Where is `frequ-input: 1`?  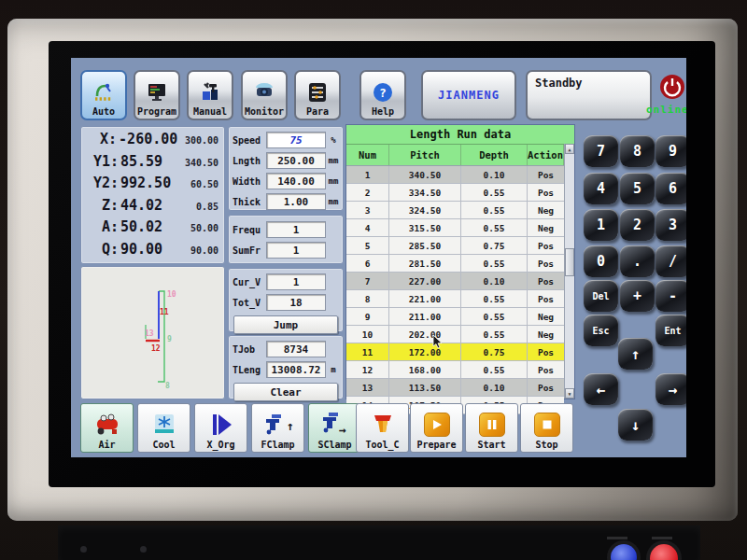 frequ-input: 1 is located at coordinates (296, 230).